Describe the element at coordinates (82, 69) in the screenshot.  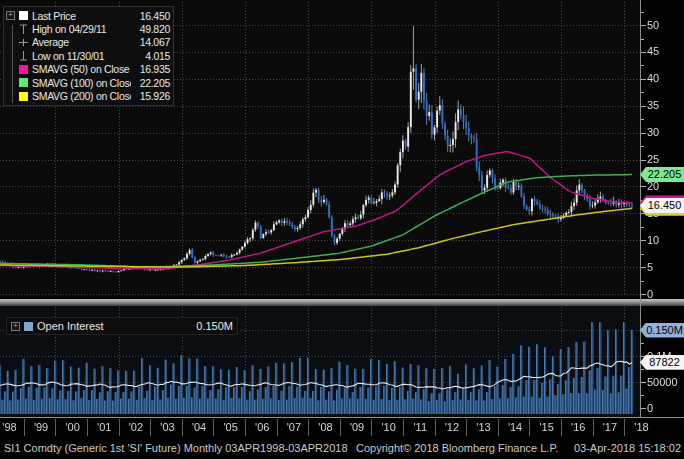
I see `legend-item-label: SMAVG (50) on Close` at that location.